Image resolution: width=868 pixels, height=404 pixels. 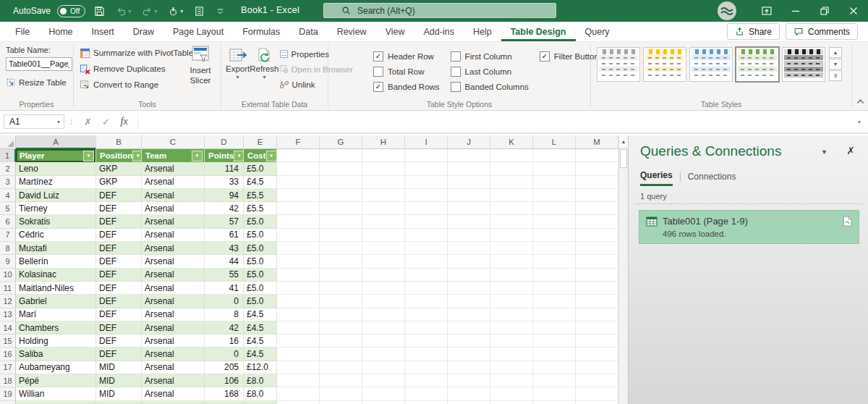 What do you see at coordinates (119, 235) in the screenshot?
I see `cell-B7: DEF` at bounding box center [119, 235].